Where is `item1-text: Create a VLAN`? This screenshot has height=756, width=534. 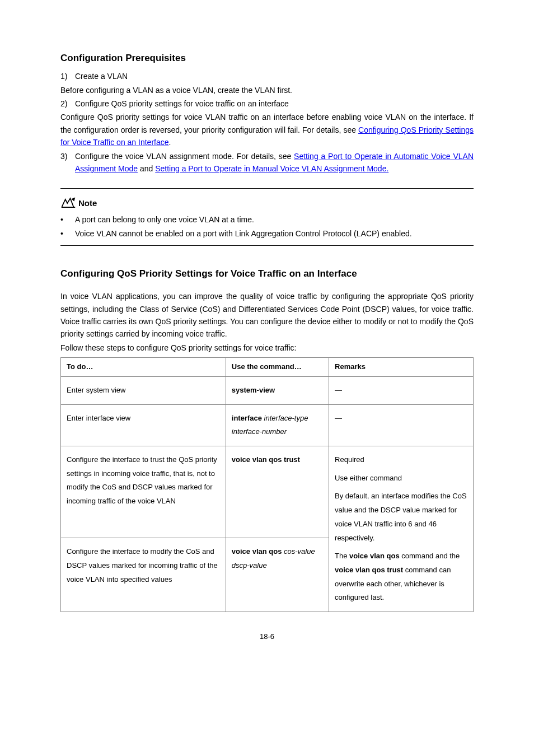 item1-text: Create a VLAN is located at coordinates (274, 76).